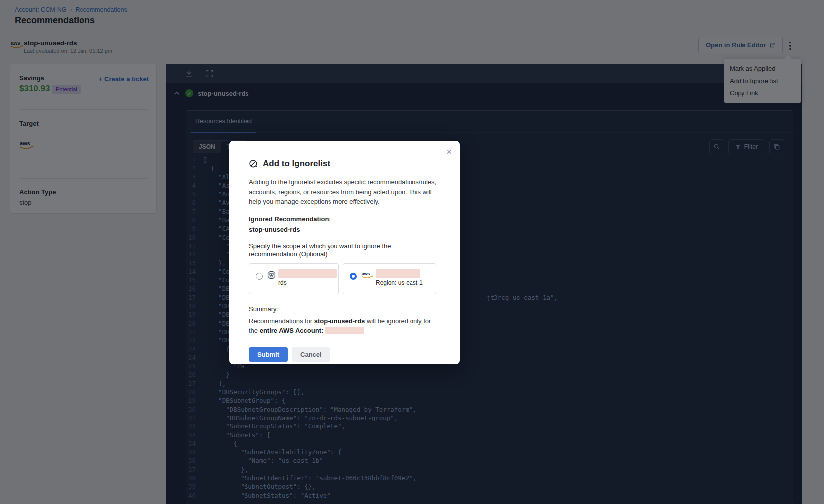 This screenshot has height=504, width=824. Describe the element at coordinates (259, 276) in the screenshot. I see `radio-resource` at that location.